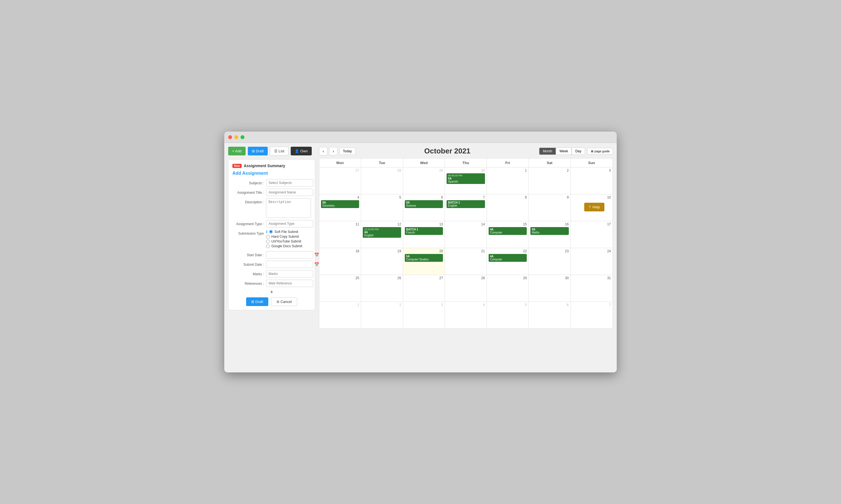 The width and height of the screenshot is (841, 504). I want to click on calendar-cell-w5-d2: 3, so click(424, 315).